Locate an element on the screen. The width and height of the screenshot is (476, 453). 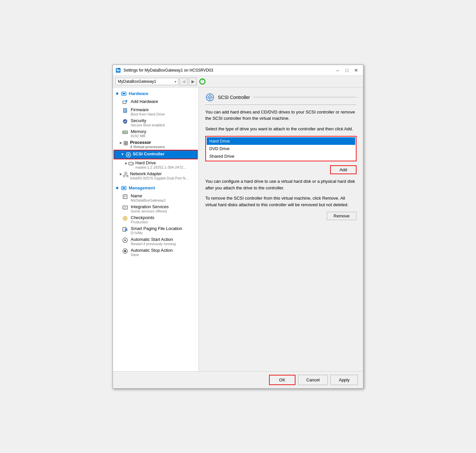
checkpoints-content: Checkpoints Production is located at coordinates (163, 220).